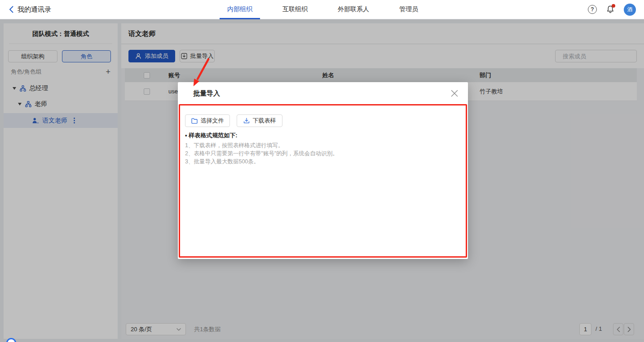 This screenshot has width=644, height=342. Describe the element at coordinates (240, 9) in the screenshot. I see `tab-internal-org: 内部组织` at that location.